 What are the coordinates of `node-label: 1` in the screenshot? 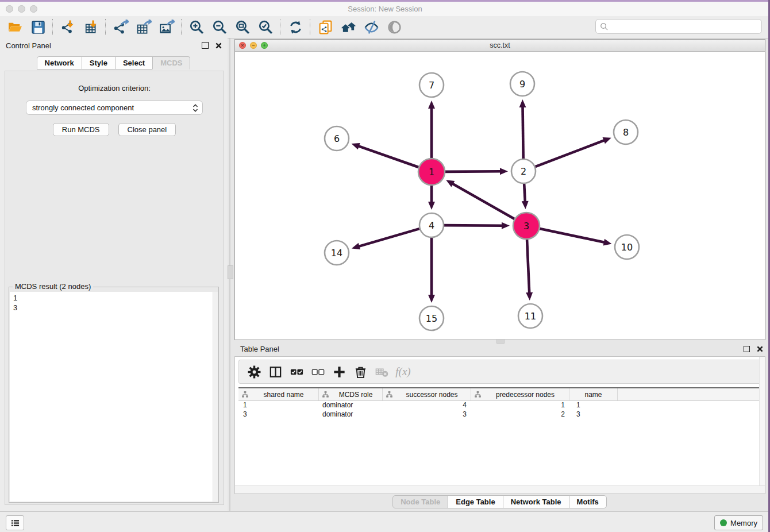 It's located at (432, 172).